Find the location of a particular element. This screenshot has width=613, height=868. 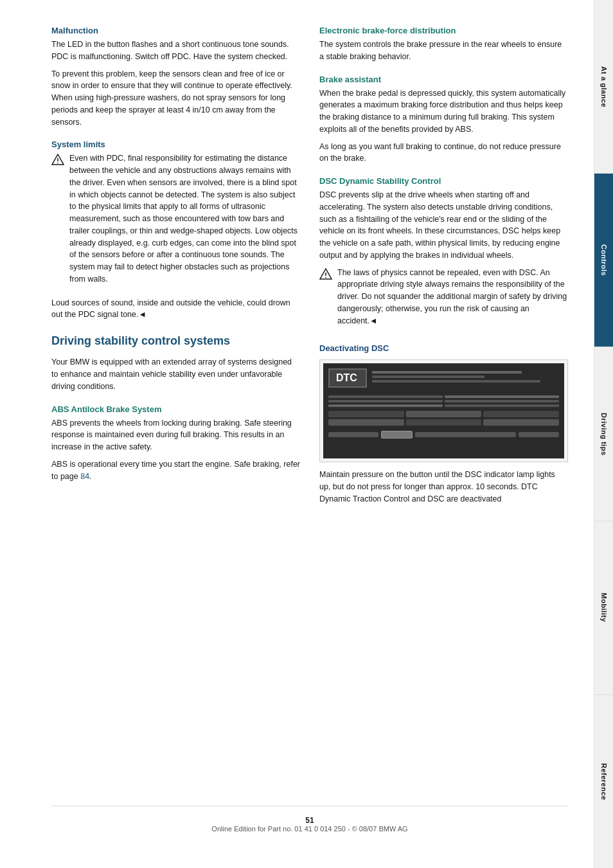

abs-title: ABS Antilock Brake System is located at coordinates (176, 409).